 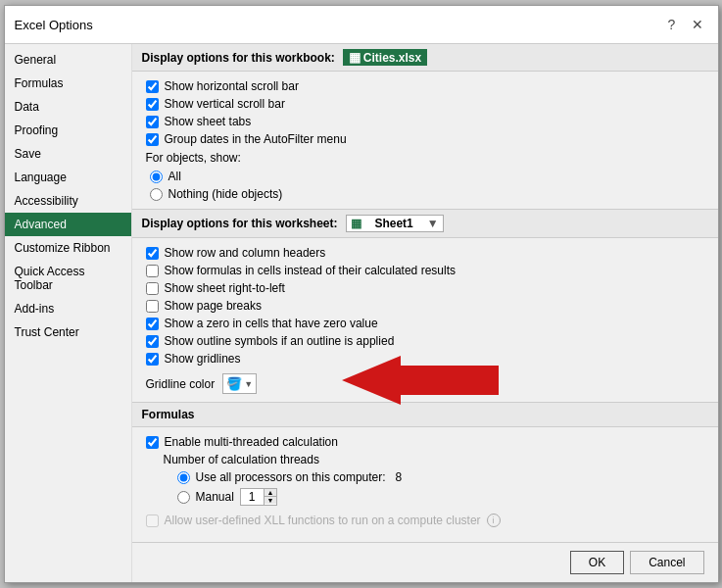 I want to click on checkbox-row: Show page breaks, so click(x=425, y=306).